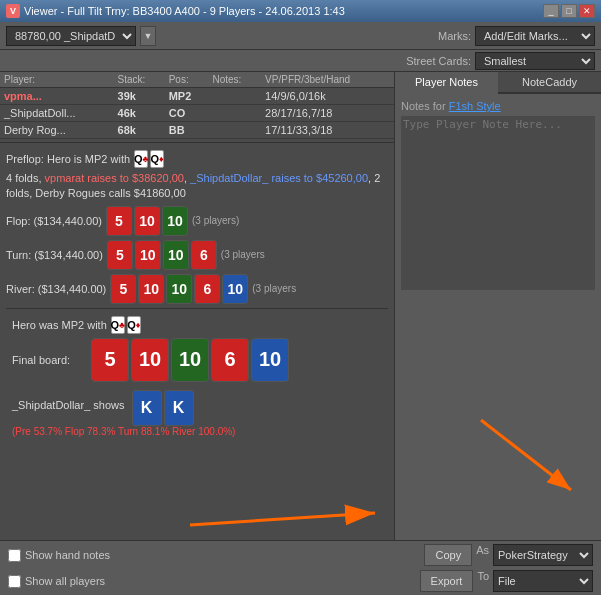 The width and height of the screenshot is (601, 595). I want to click on as-select: PokerStrategy, so click(543, 555).